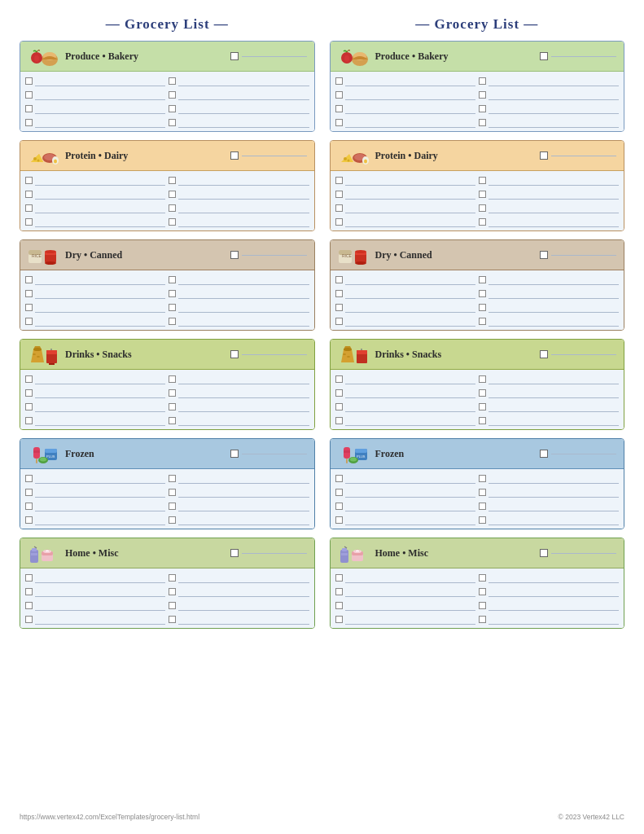 This screenshot has height=834, width=644. I want to click on dry-header-checkbox-right, so click(544, 255).